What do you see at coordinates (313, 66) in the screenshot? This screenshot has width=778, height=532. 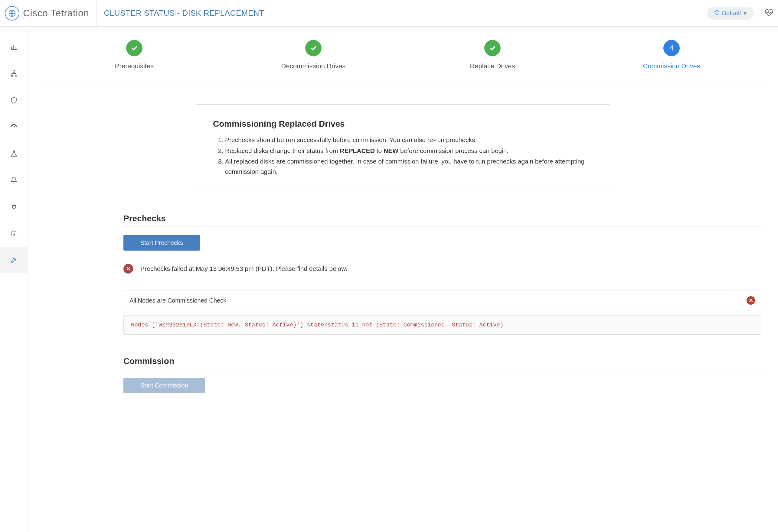 I see `step-label: Decommission Drives` at bounding box center [313, 66].